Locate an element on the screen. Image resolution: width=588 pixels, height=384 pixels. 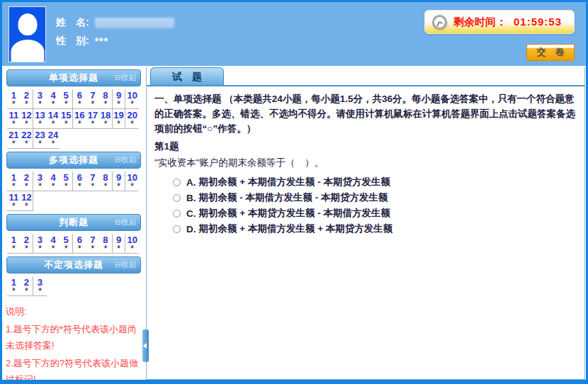
question-number-cell: 24* is located at coordinates (54, 139).